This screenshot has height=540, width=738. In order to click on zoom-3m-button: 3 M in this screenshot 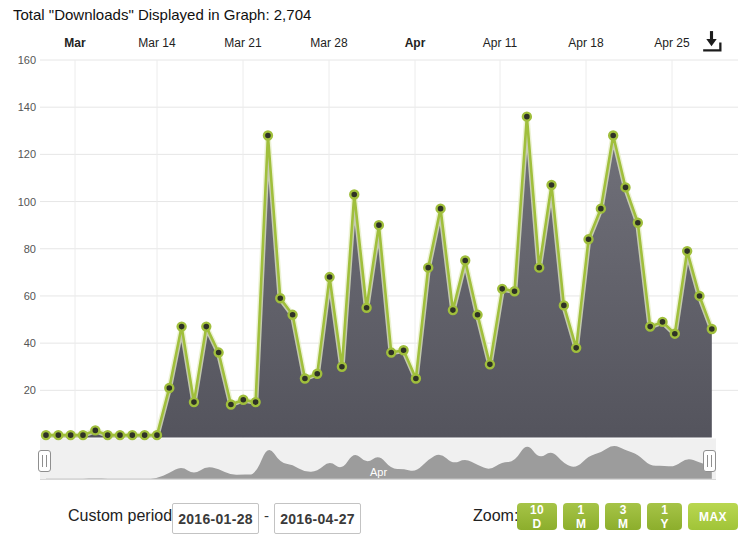, I will do `click(623, 516)`.